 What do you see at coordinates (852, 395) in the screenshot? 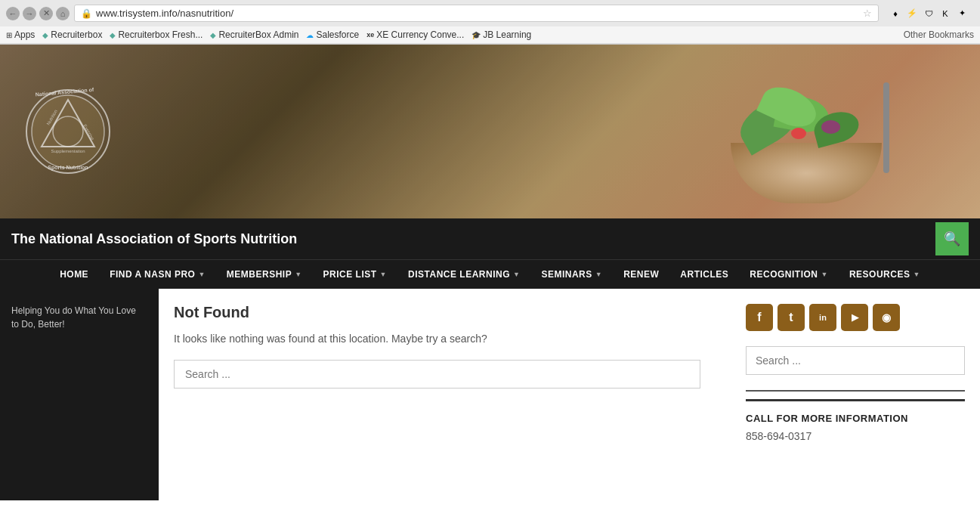
I see `right-widget: f t in ▶ ◉` at bounding box center [852, 395].